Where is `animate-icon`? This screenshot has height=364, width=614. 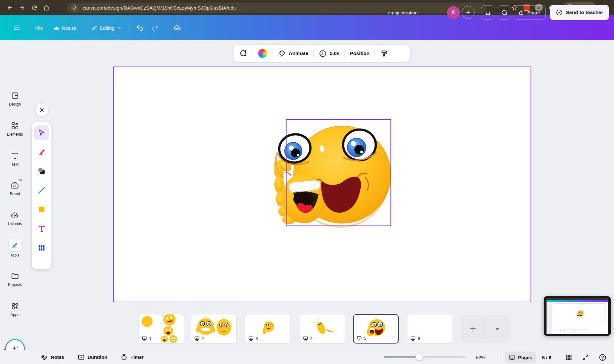 animate-icon is located at coordinates (282, 53).